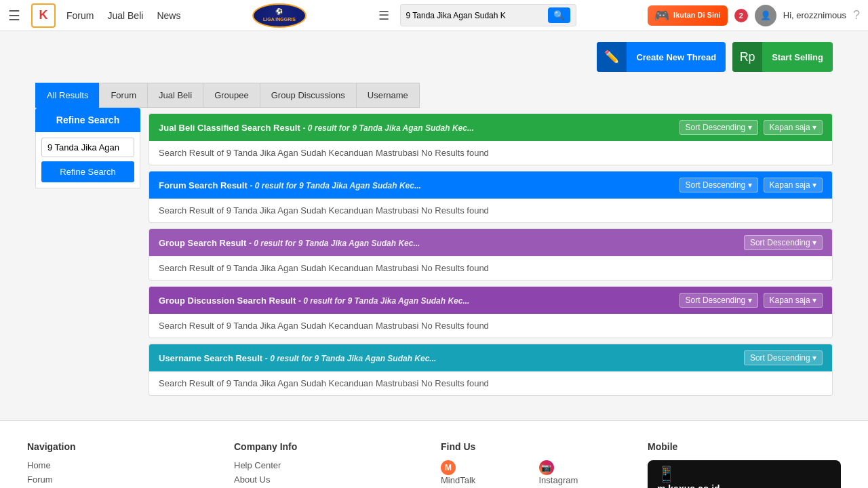 The height and width of the screenshot is (488, 868). What do you see at coordinates (797, 57) in the screenshot?
I see `start-selling-label: Start Selling` at bounding box center [797, 57].